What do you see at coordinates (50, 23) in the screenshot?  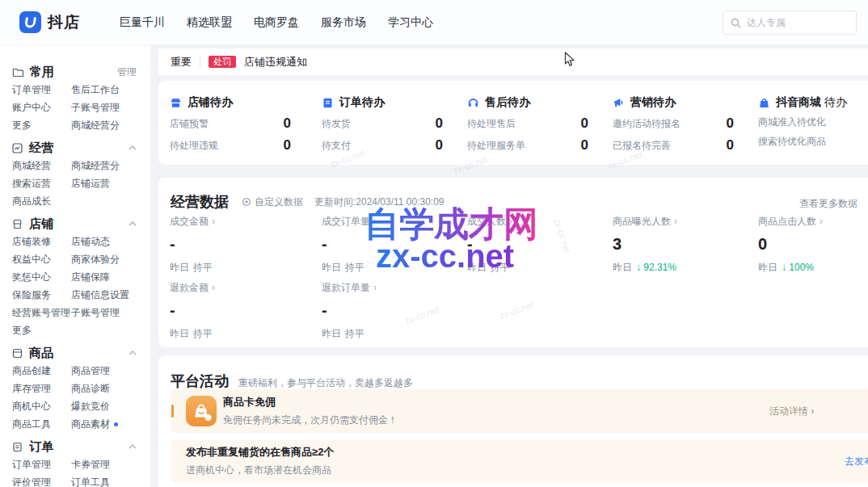 I see `app-logo: 抖店` at bounding box center [50, 23].